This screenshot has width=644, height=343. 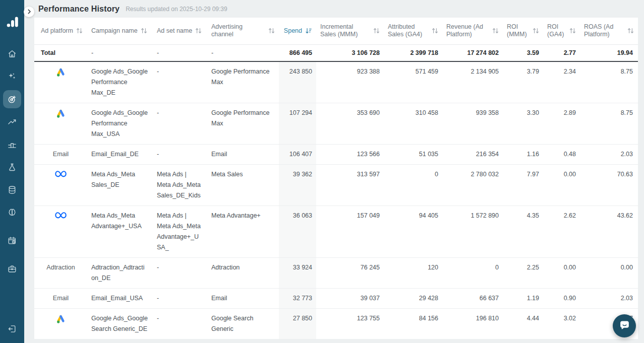 What do you see at coordinates (12, 269) in the screenshot?
I see `sidebar-item-business` at bounding box center [12, 269].